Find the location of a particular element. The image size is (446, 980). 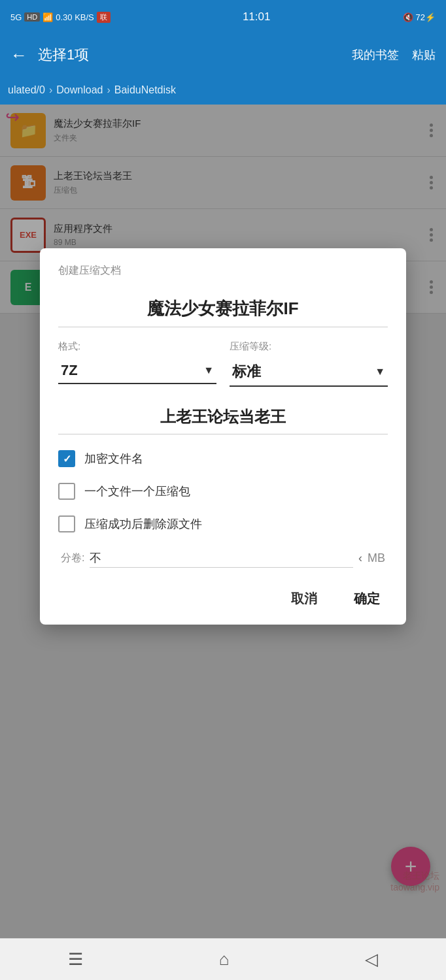

signal-icon: 5G is located at coordinates (16, 17).